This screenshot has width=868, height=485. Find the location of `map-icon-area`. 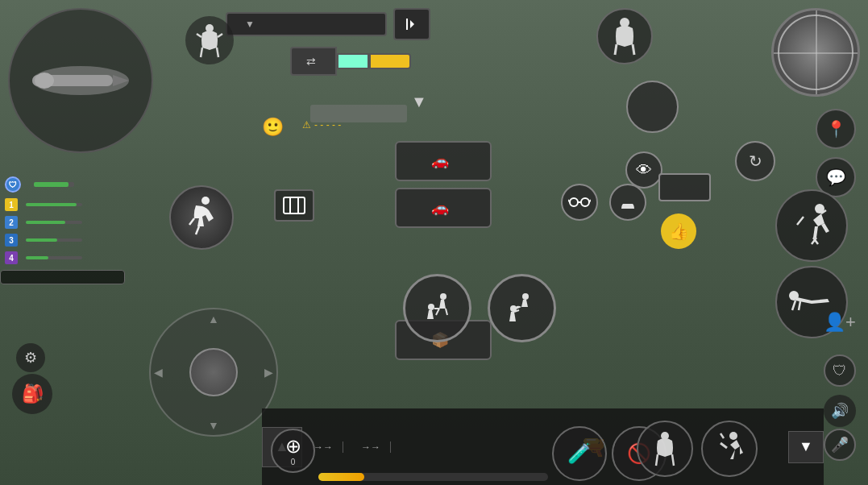

map-icon-area is located at coordinates (294, 205).